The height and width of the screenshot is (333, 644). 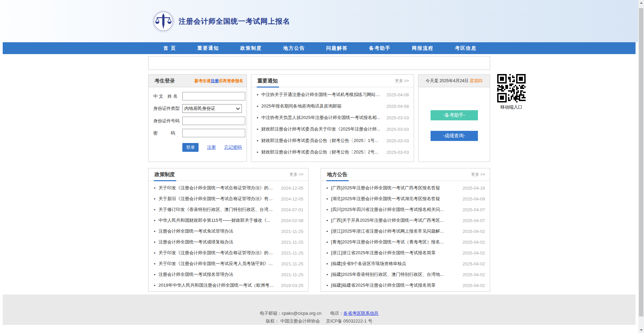 What do you see at coordinates (511, 92) in the screenshot?
I see `mobile-entry-qr: 移动端入口` at bounding box center [511, 92].